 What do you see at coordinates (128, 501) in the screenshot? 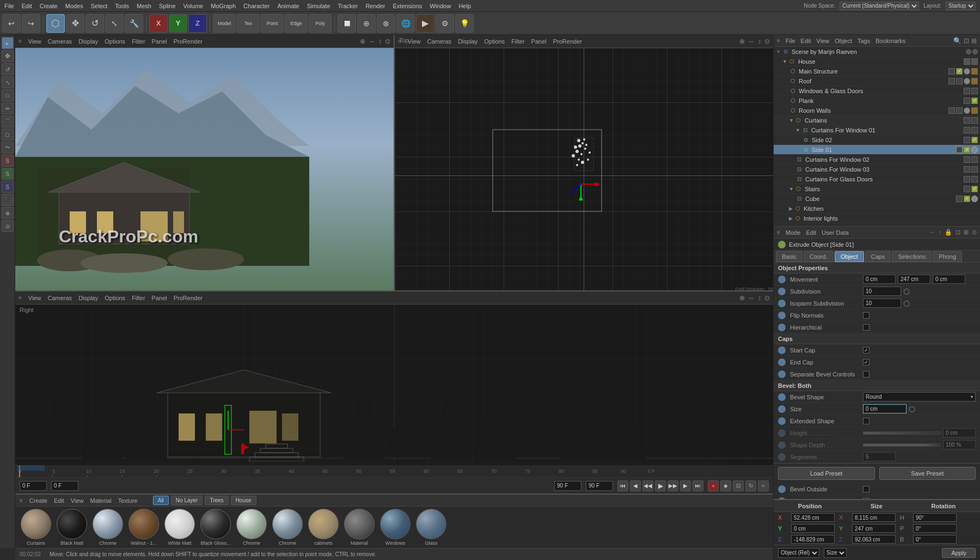
I see `mat-texture: Texture` at bounding box center [128, 501].